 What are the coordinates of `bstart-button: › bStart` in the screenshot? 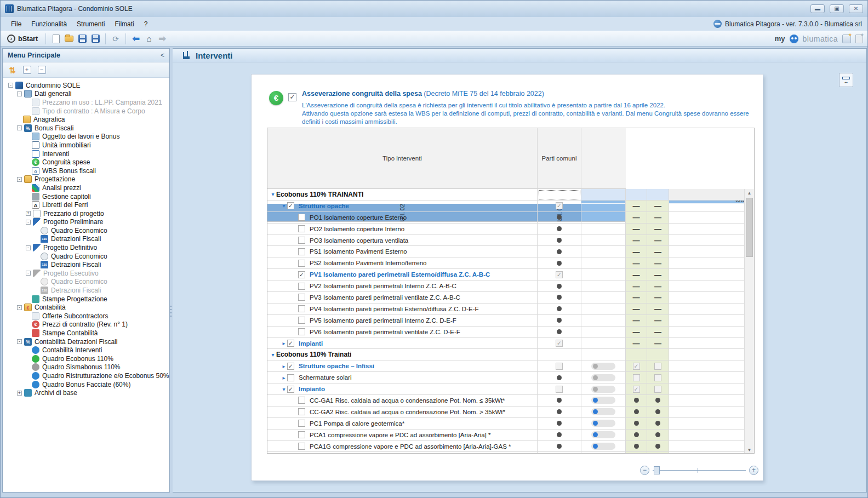 It's located at (24, 38).